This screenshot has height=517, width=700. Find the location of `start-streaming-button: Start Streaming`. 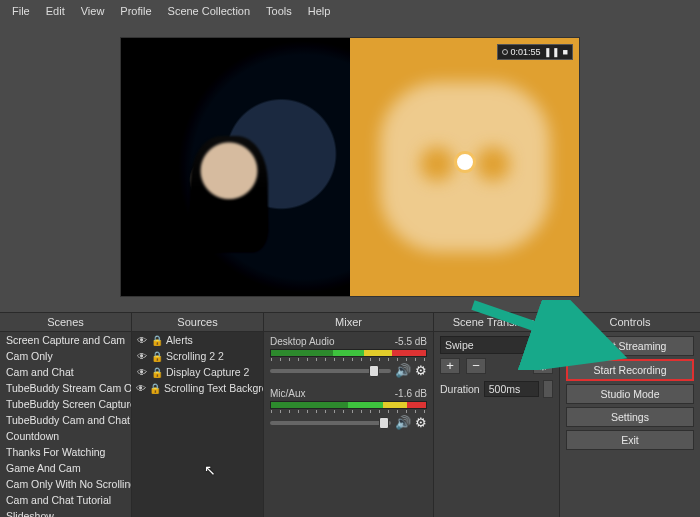

start-streaming-button: Start Streaming is located at coordinates (630, 346).